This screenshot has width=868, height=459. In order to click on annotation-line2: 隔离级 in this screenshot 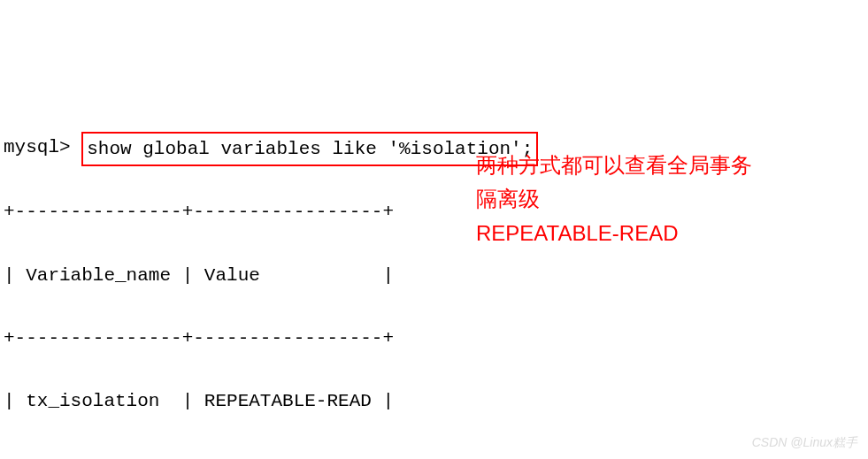, I will do `click(614, 199)`.